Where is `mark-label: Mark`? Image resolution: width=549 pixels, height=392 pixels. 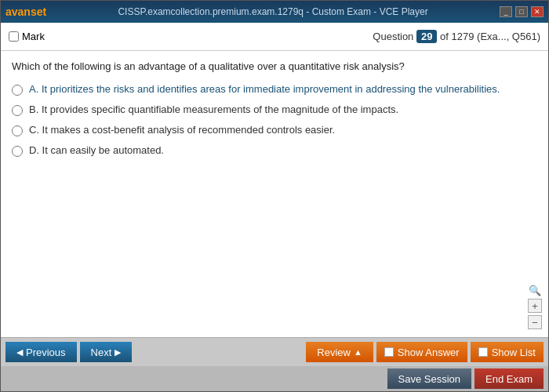
mark-label: Mark is located at coordinates (33, 36).